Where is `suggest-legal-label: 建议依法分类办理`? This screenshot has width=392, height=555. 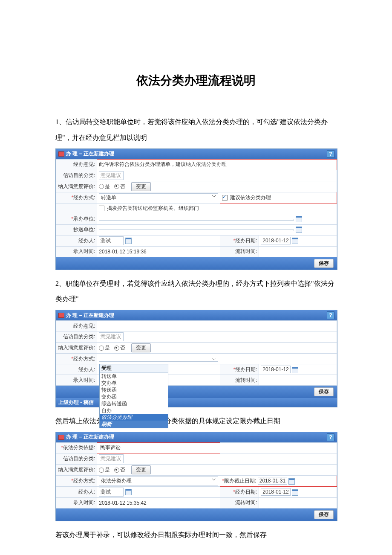 suggest-legal-label: 建议依法分类办理 is located at coordinates (251, 198).